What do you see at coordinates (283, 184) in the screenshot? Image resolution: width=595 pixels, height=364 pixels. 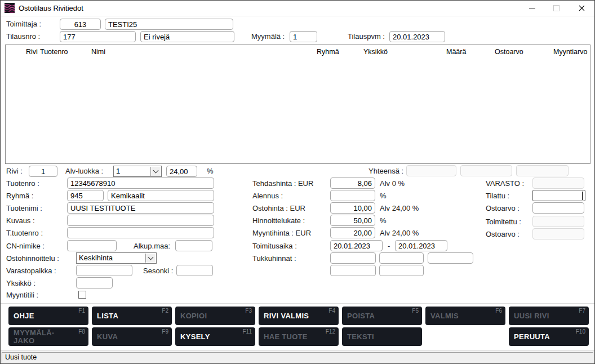 I see `tehdashinta-label: Tehdashinta : EUR` at bounding box center [283, 184].